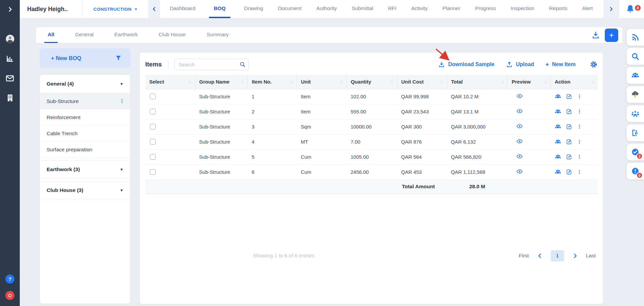 This screenshot has width=644, height=306. I want to click on tree-group-header-earthwork-3: Earthwork (3)▼, so click(85, 169).